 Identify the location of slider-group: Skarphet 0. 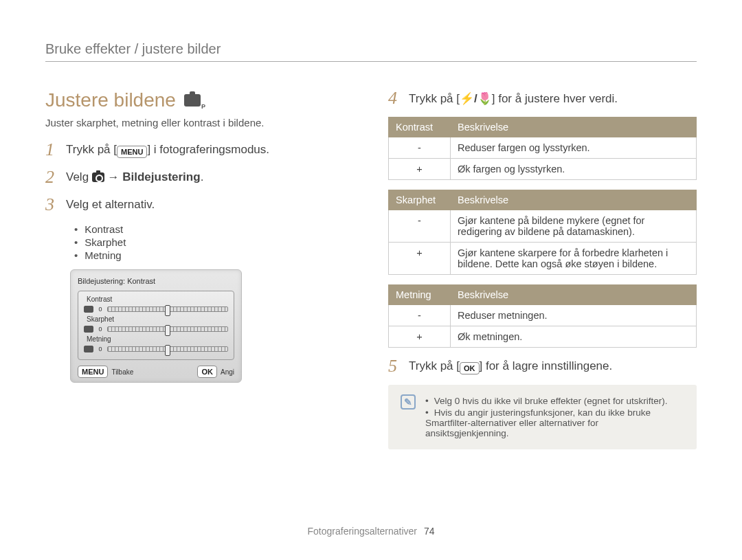
(156, 324).